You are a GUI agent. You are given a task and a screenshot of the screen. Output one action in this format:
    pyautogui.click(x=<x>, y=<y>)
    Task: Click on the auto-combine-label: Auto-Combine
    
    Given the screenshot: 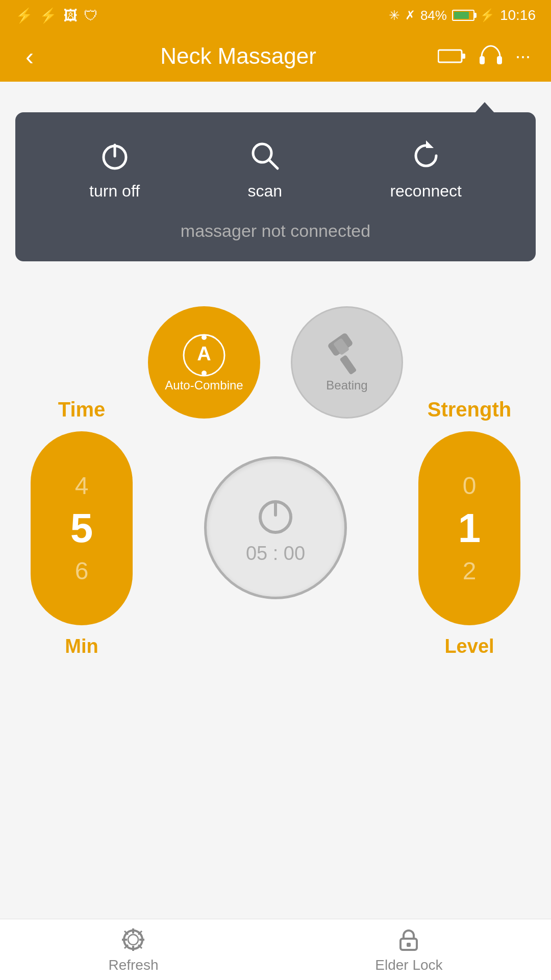 What is the action you would take?
    pyautogui.click(x=204, y=385)
    